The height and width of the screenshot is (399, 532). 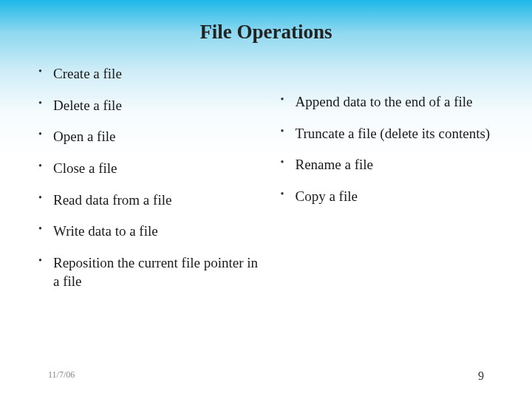 I want to click on page-number: 9, so click(x=481, y=376).